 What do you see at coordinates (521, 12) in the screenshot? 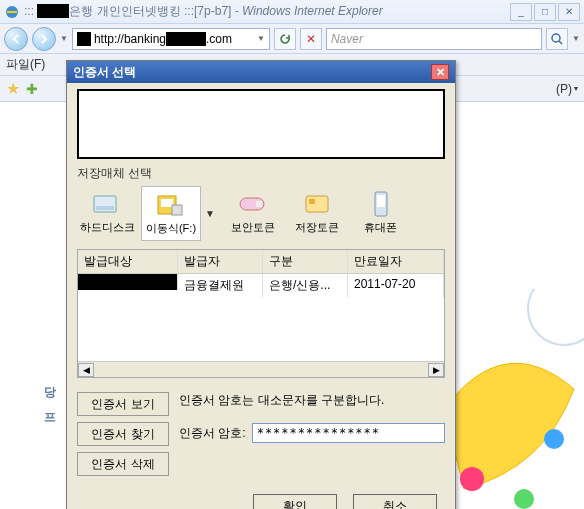
I see `minimize-button: _` at bounding box center [521, 12].